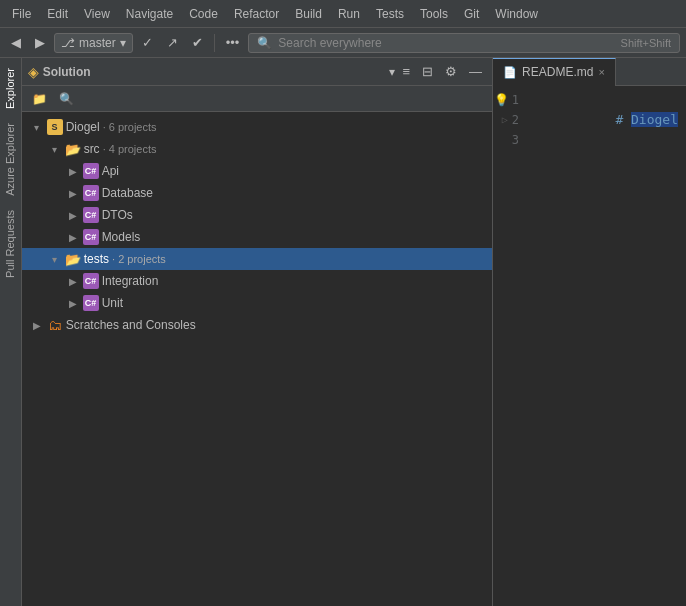 This screenshot has width=686, height=606. I want to click on tree-label-src: src · 4 projects, so click(120, 149).